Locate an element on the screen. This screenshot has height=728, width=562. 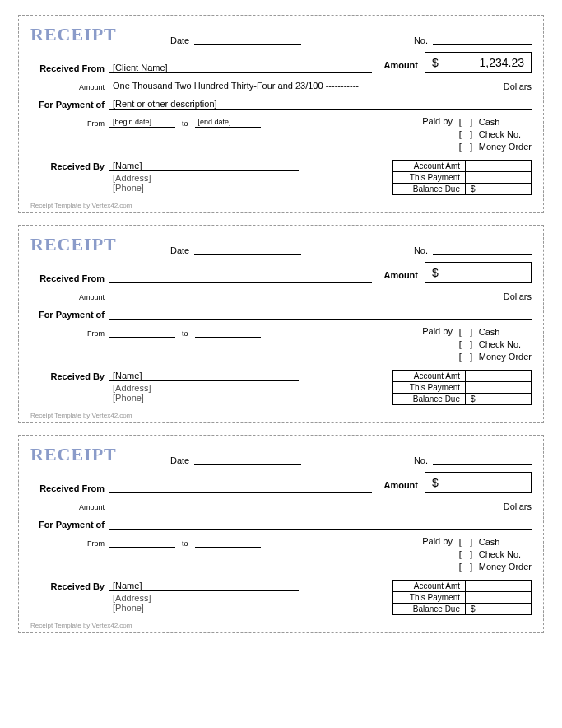
amount-word-label: Amount is located at coordinates (70, 507).